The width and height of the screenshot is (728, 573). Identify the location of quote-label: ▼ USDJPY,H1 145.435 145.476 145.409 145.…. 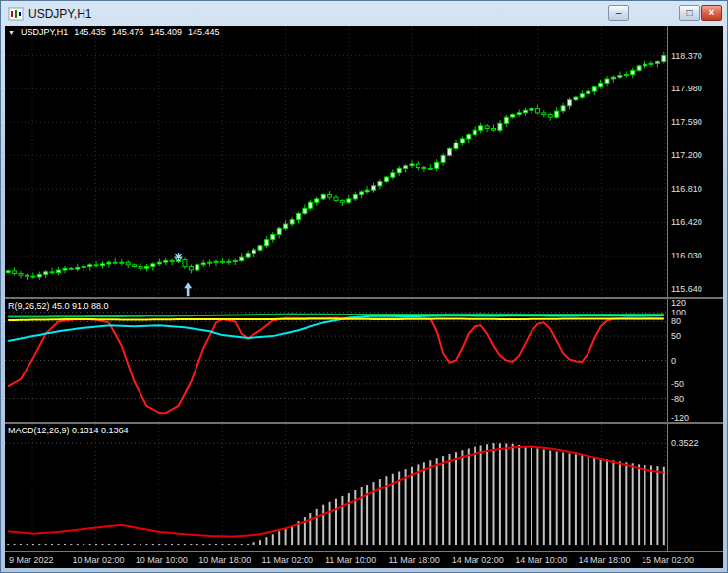
(114, 32).